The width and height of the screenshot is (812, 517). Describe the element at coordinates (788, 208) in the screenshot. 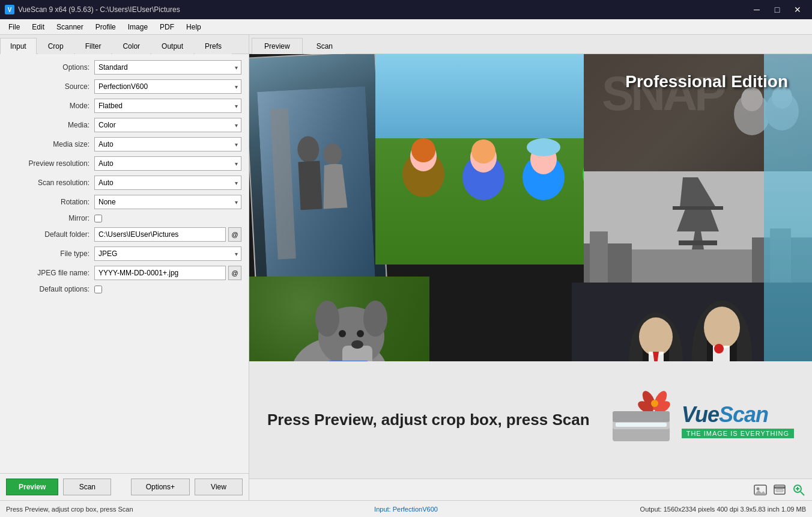

I see `photo-scanner` at that location.